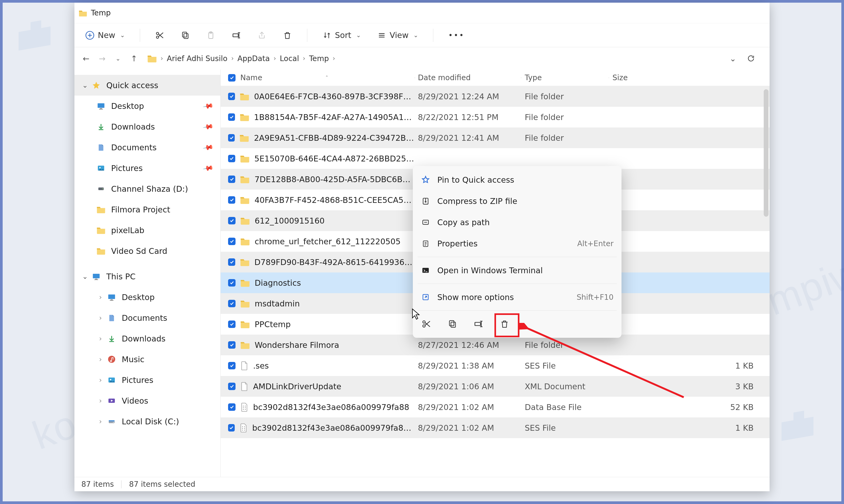 The height and width of the screenshot is (504, 844). I want to click on trash-icon, so click(504, 324).